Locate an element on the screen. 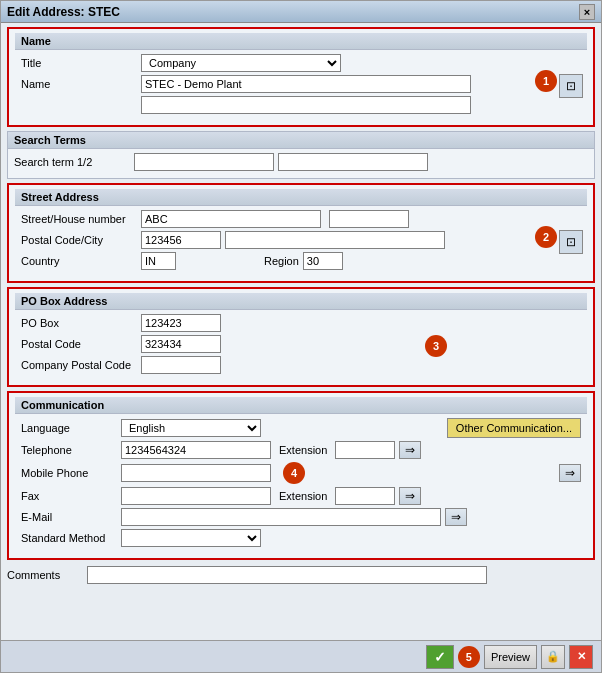  close-button: × is located at coordinates (587, 12).